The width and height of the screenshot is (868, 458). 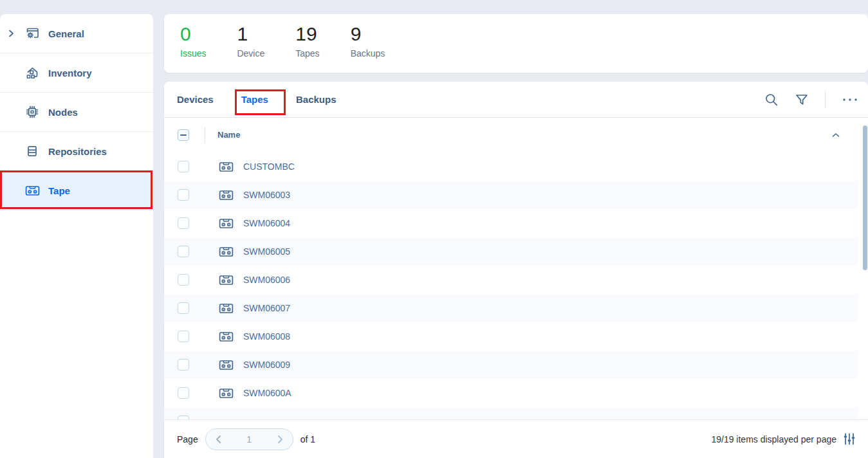 I want to click on table-row: SWM06003, so click(x=511, y=195).